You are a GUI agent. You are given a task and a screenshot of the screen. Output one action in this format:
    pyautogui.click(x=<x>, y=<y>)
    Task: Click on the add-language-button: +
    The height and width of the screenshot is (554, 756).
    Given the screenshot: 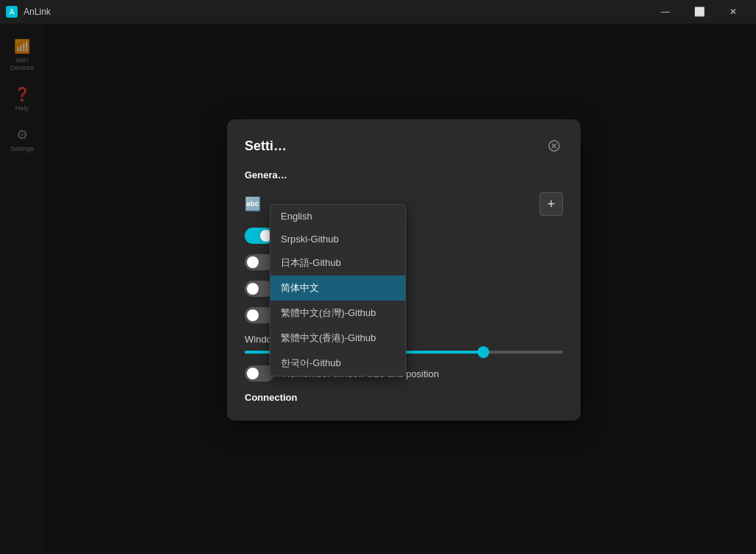 What is the action you would take?
    pyautogui.click(x=551, y=204)
    